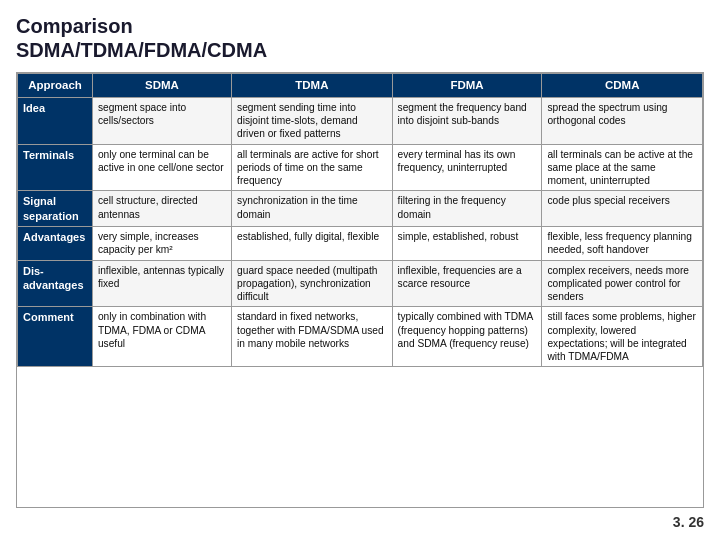 This screenshot has height=540, width=720. Describe the element at coordinates (360, 244) in the screenshot. I see `table-row: Advantagesvery simple, increases capacit…` at that location.